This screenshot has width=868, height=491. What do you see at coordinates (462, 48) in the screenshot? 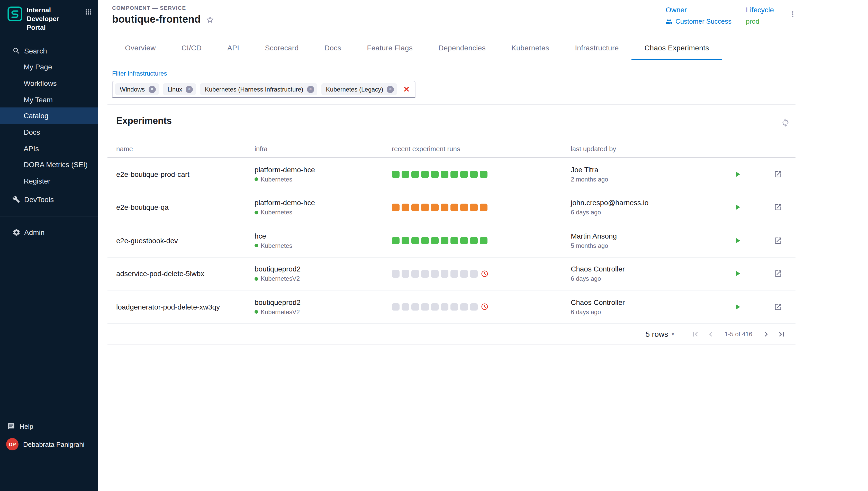
I see `tab-dependencies: Dependencies` at bounding box center [462, 48].